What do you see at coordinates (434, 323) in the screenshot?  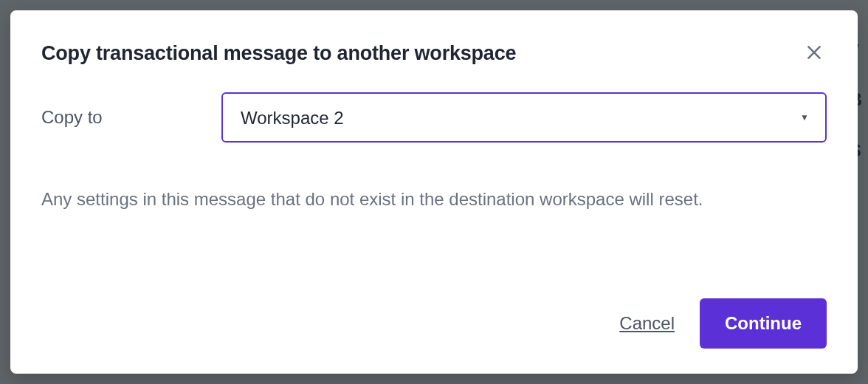 I see `modal-footer: Cancel Continue` at bounding box center [434, 323].